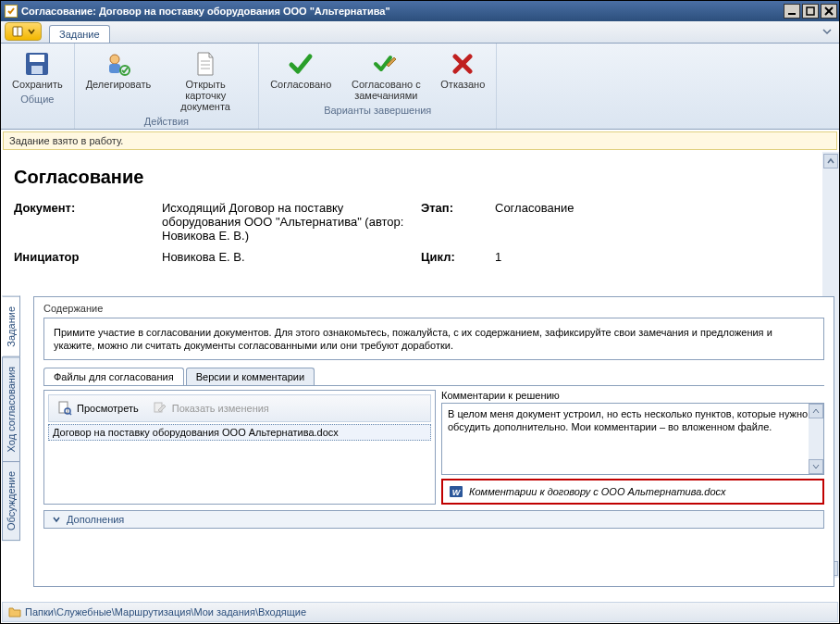 This screenshot has height=624, width=840. I want to click on stage-label: Этап:, so click(458, 222).